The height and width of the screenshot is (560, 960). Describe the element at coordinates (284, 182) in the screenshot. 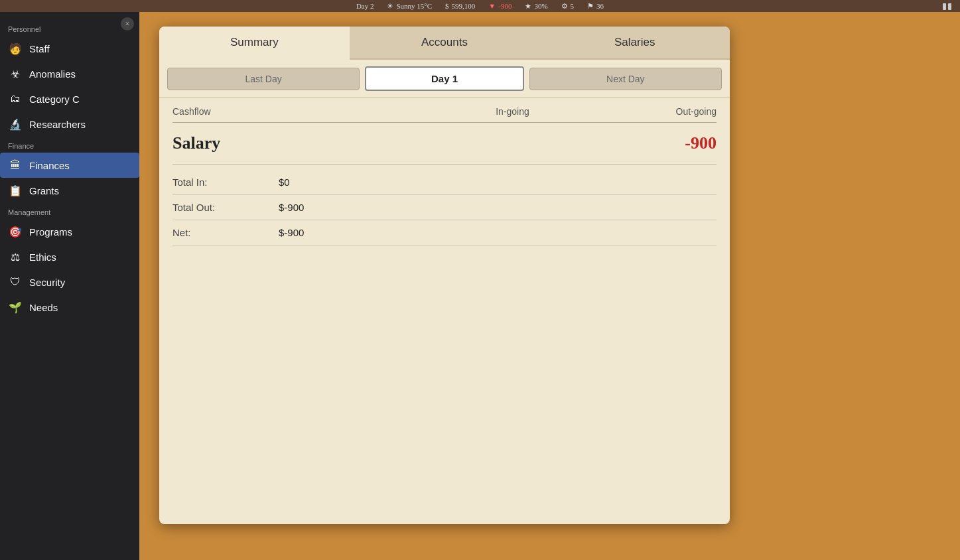

I see `total-in-value: $0` at that location.